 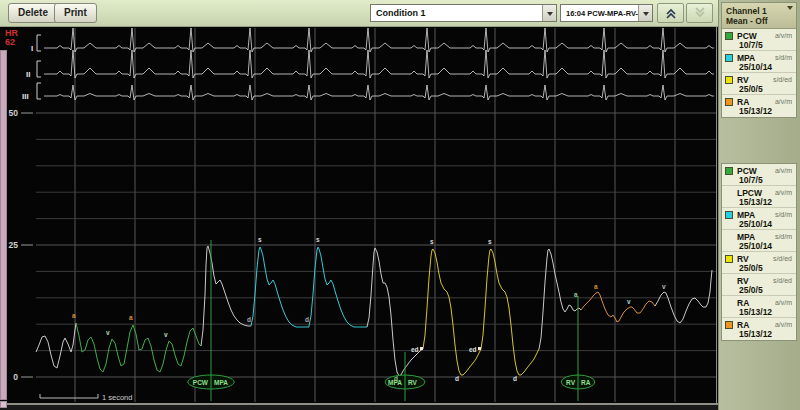 What do you see at coordinates (415, 350) in the screenshot?
I see `wave-annotation-ed: ed` at bounding box center [415, 350].